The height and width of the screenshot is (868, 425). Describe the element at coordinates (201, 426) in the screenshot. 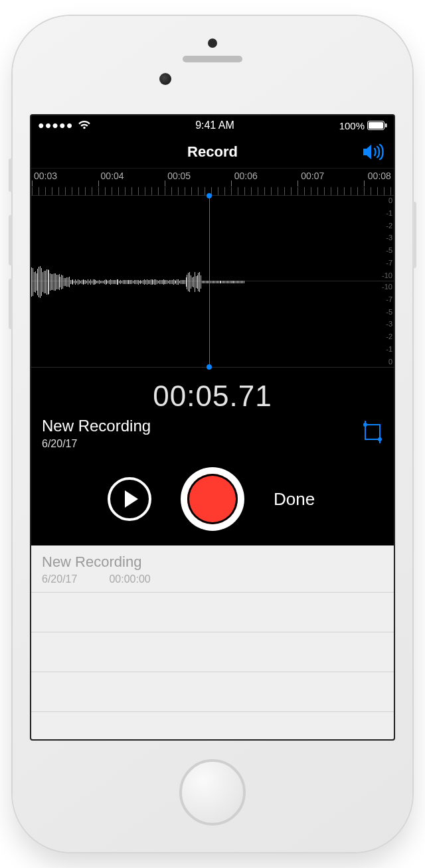

I see `recording-title: New Recording` at that location.